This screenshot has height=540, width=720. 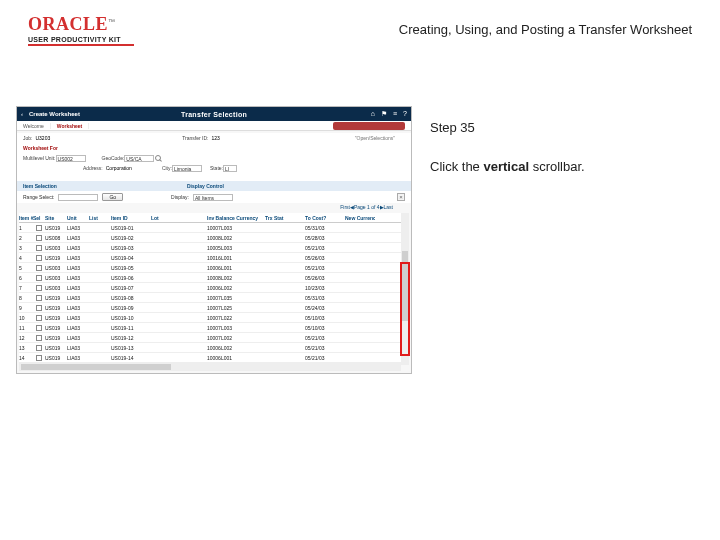 What do you see at coordinates (131, 258) in the screenshot?
I see `cell-itemid: US019-04` at bounding box center [131, 258].